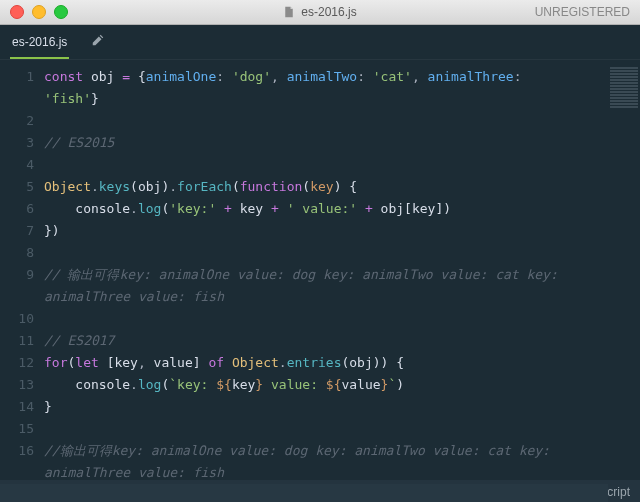  Describe the element at coordinates (328, 12) in the screenshot. I see `title-text: es-2016.js` at that location.